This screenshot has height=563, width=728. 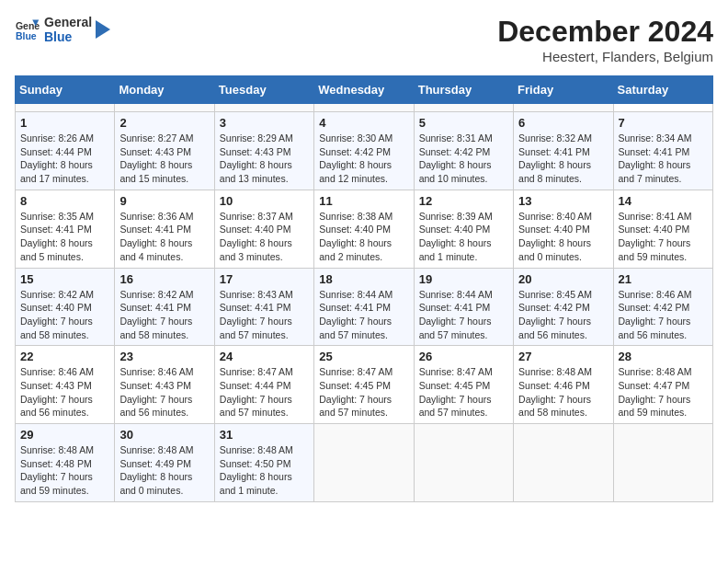 What do you see at coordinates (664, 357) in the screenshot?
I see `day-number: 28` at bounding box center [664, 357].